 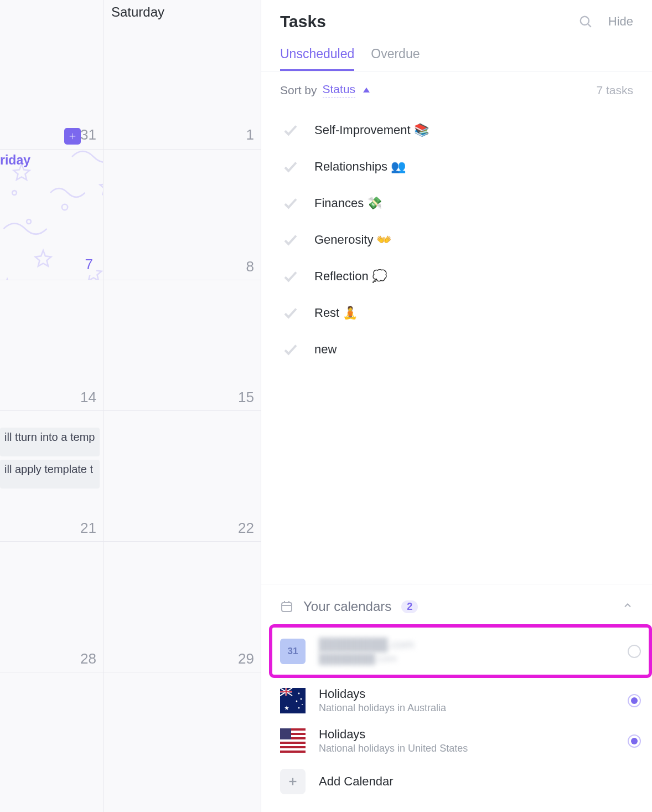 What do you see at coordinates (89, 135) in the screenshot?
I see `date-number: 31` at bounding box center [89, 135].